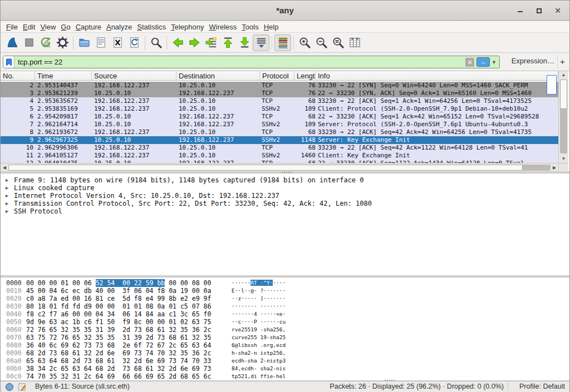 The width and height of the screenshot is (570, 392). I want to click on scroll-up-arrow-icon: ▲, so click(563, 75).